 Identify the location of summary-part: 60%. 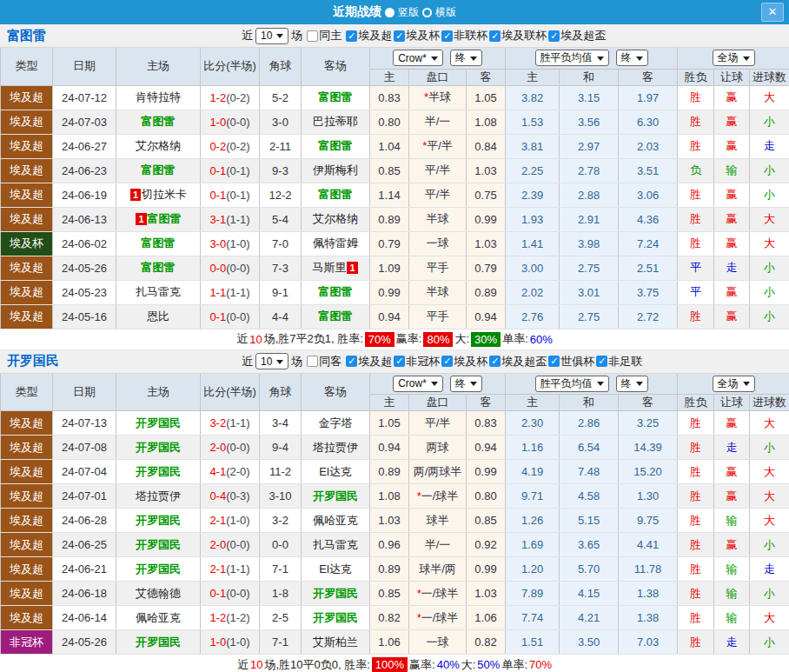
(541, 339).